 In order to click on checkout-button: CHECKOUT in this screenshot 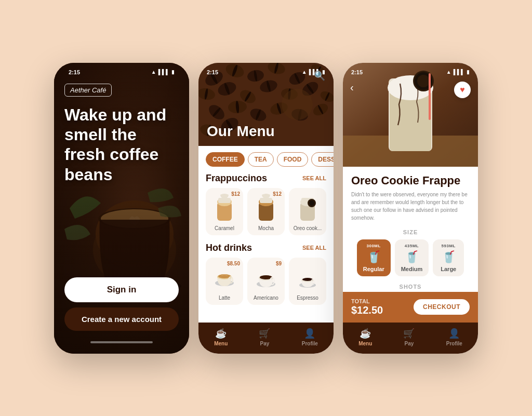, I will do `click(442, 307)`.